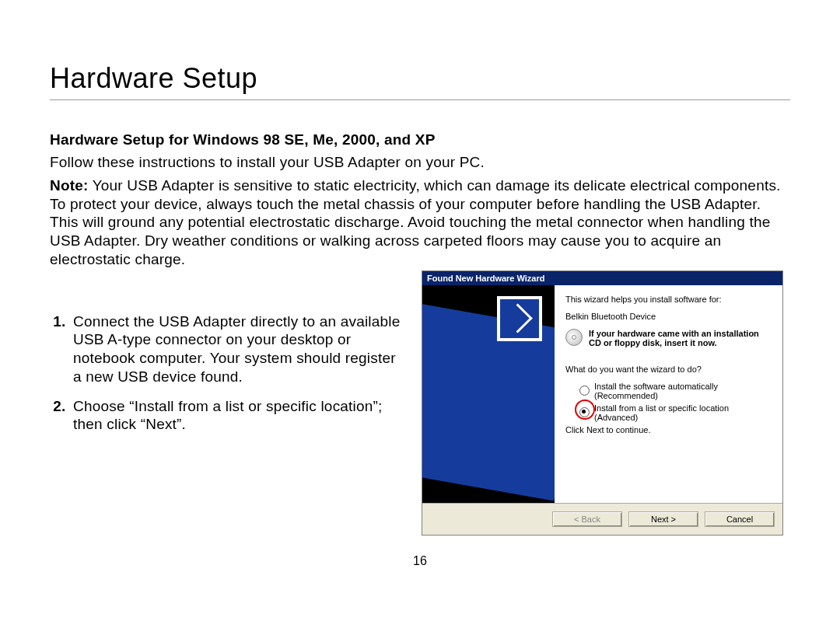 The height and width of the screenshot is (628, 840). What do you see at coordinates (602, 394) in the screenshot?
I see `wizard-body: This wizard helps you install software f…` at bounding box center [602, 394].